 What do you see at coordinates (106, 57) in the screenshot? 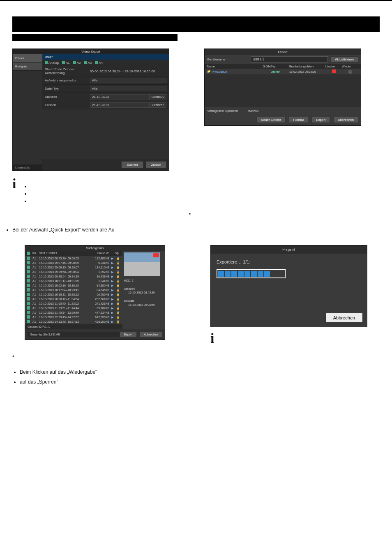
I see `sub-tab-dauer: Dauer` at bounding box center [106, 57].